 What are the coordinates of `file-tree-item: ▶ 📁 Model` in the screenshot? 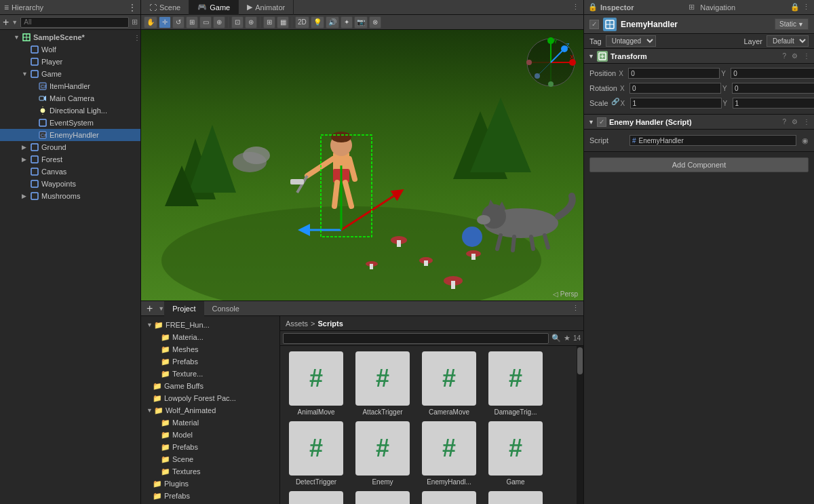 It's located at (210, 435).